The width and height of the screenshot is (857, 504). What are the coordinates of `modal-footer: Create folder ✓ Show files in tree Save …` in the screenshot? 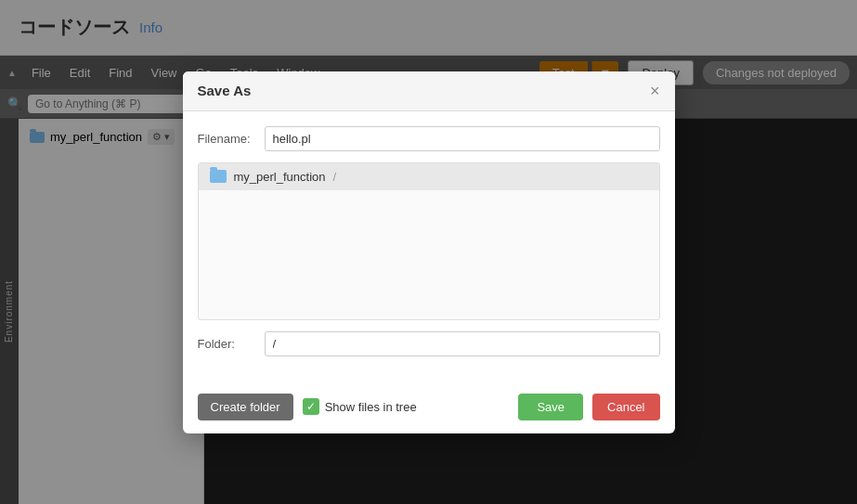 It's located at (429, 408).